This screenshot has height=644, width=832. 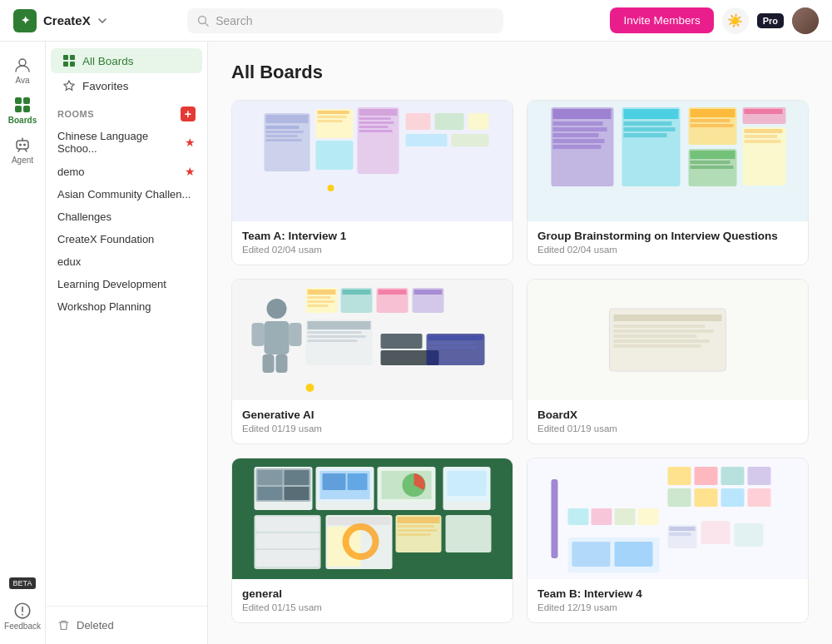 I want to click on room-item-createx: CreateX Foundation, so click(x=126, y=240).